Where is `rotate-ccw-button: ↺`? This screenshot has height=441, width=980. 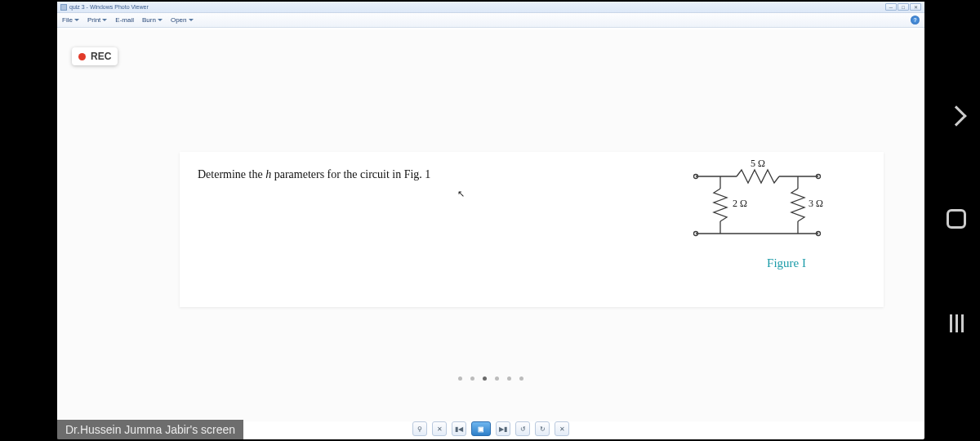 rotate-ccw-button: ↺ is located at coordinates (523, 429).